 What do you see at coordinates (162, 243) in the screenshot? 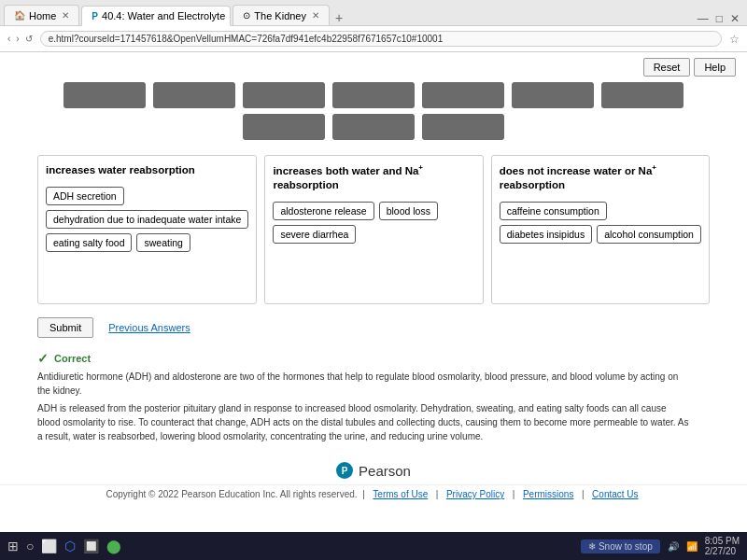
I see `tag-sweating: sweating` at bounding box center [162, 243].